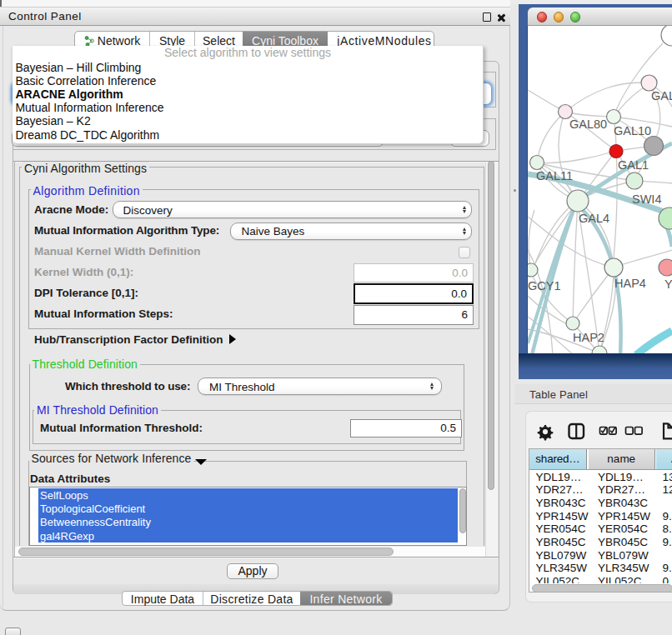 Image resolution: width=672 pixels, height=635 pixels. What do you see at coordinates (669, 284) in the screenshot?
I see `svg-text: Y` at bounding box center [669, 284].